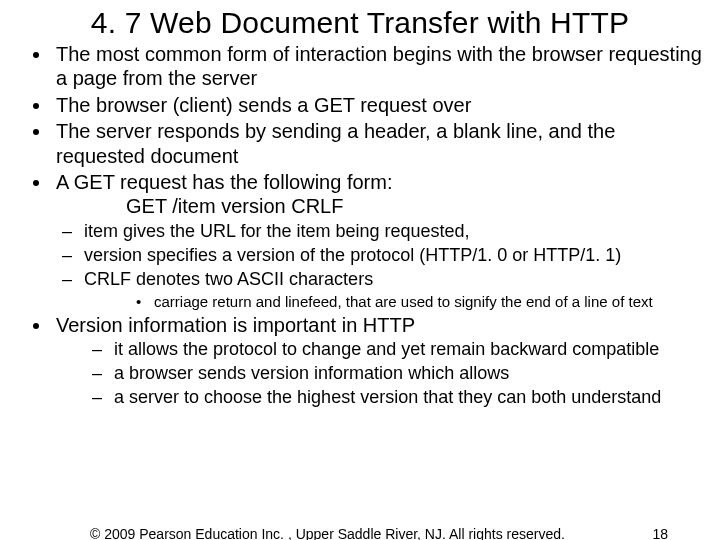 This screenshot has height=540, width=720. Describe the element at coordinates (398, 374) in the screenshot. I see `sub-bullet-item: a browser sends version information whic…` at that location.